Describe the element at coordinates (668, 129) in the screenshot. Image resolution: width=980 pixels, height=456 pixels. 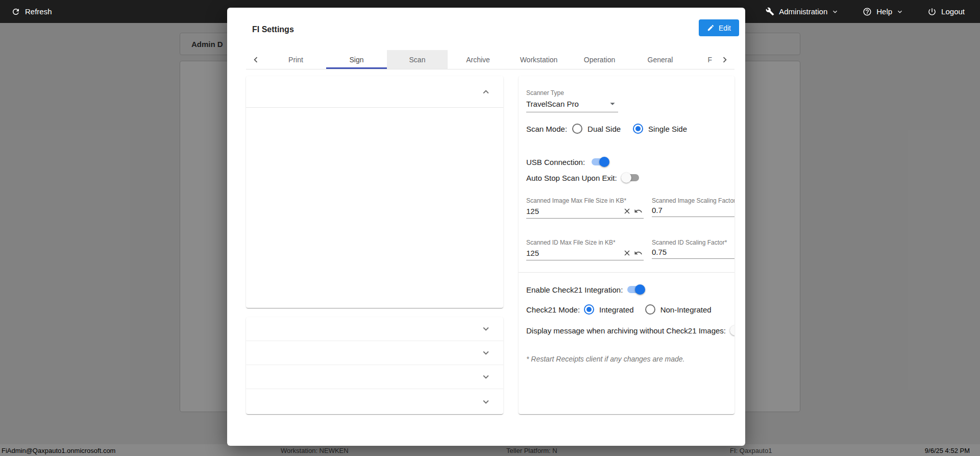
I see `single-side-label: Single Side` at that location.